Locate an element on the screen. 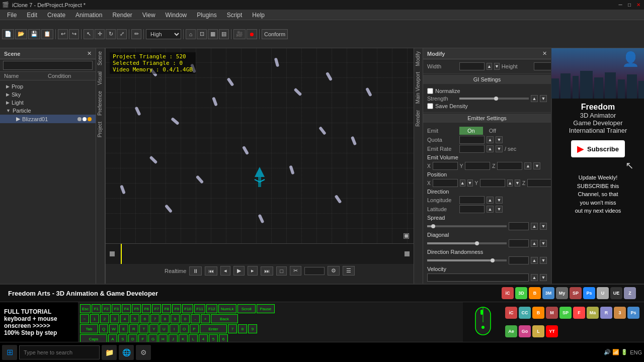 This screenshot has width=644, height=362. ev-down: ▼ is located at coordinates (537, 166).